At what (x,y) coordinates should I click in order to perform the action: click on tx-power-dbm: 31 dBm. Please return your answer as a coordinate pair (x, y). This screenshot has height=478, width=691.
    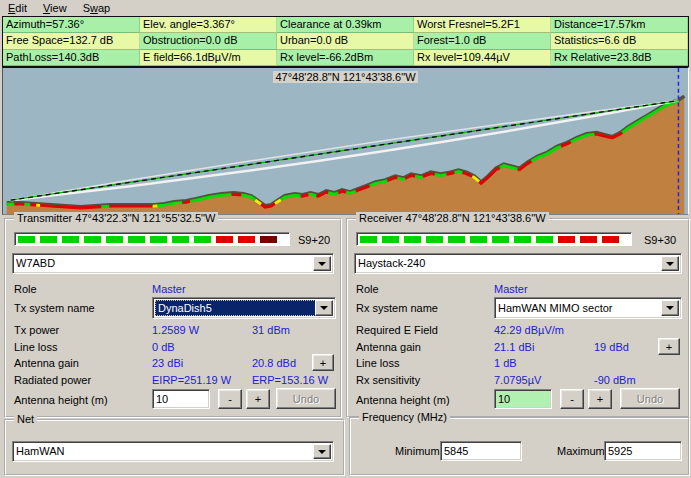
    Looking at the image, I should click on (271, 330).